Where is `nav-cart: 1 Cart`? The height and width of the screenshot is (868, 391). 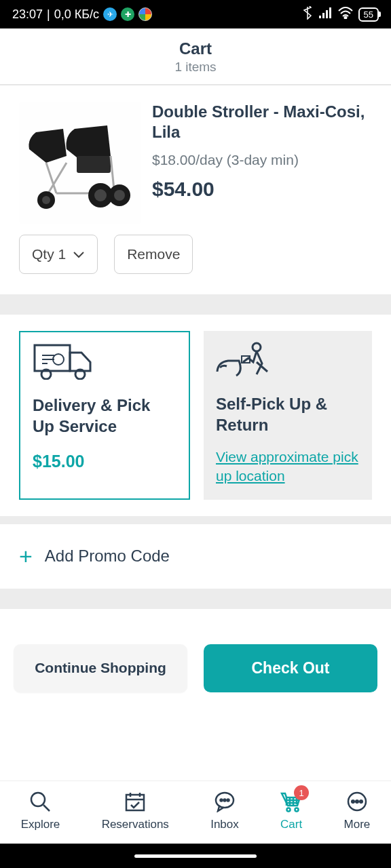
nav-cart: 1 Cart is located at coordinates (291, 811).